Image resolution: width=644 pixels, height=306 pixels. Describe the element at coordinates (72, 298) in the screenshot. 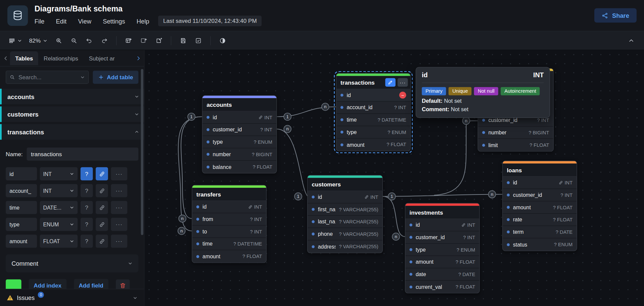

I see `issues-bar: Issues 0` at that location.